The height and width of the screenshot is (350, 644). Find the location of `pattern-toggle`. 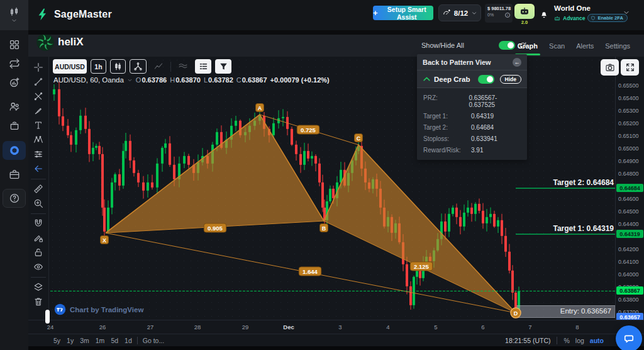

pattern-toggle is located at coordinates (486, 79).